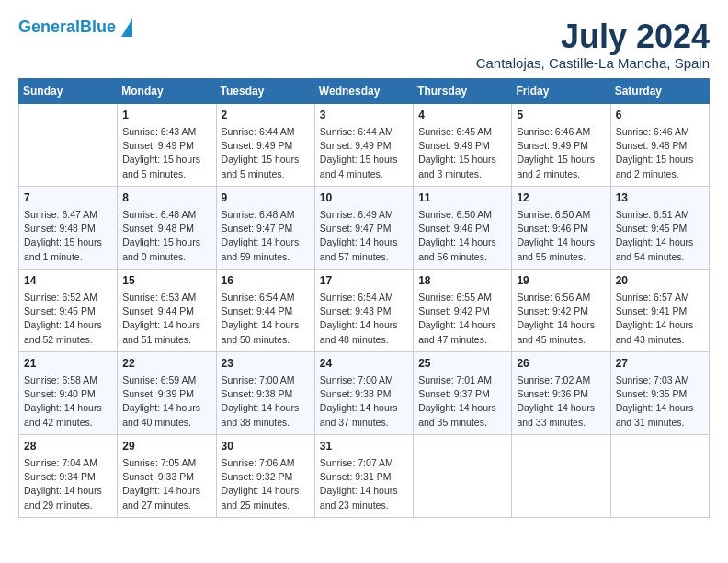  What do you see at coordinates (166, 340) in the screenshot?
I see `day-info-text: and 51 minutes.` at bounding box center [166, 340].